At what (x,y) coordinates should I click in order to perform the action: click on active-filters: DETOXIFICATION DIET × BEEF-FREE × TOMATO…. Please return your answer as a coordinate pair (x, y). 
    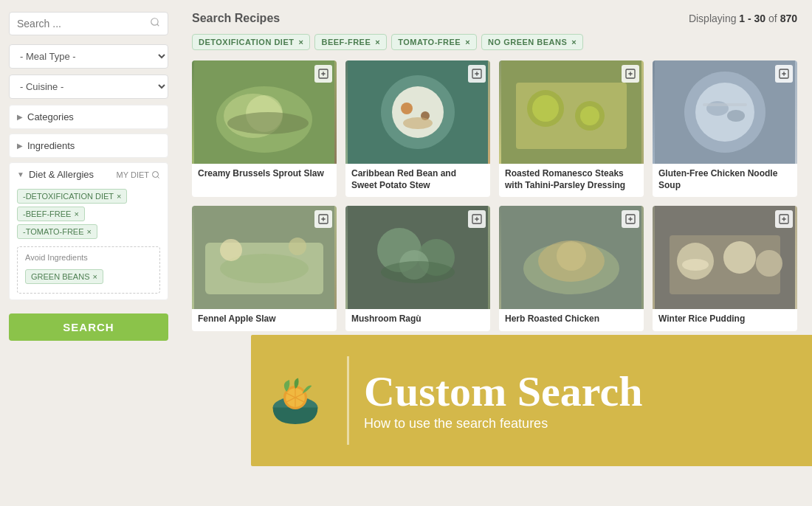
    Looking at the image, I should click on (495, 42).